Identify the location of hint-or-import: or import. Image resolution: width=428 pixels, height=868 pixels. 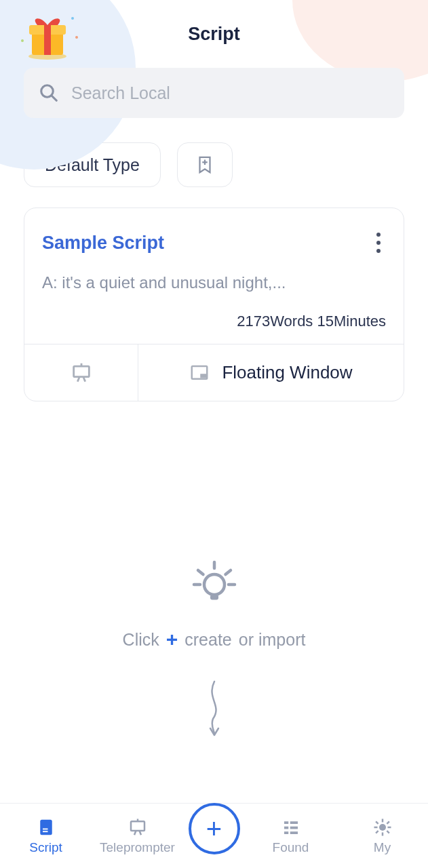
(273, 640).